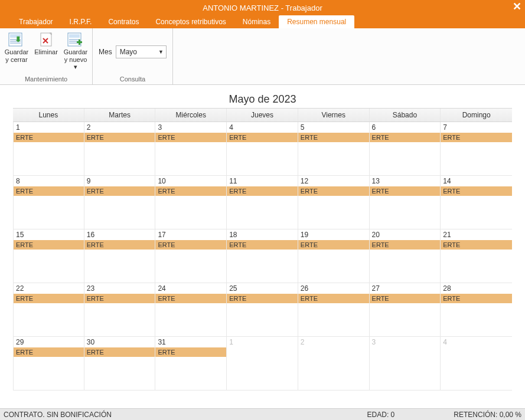  I want to click on calendar-cell: 6ERTE, so click(405, 149).